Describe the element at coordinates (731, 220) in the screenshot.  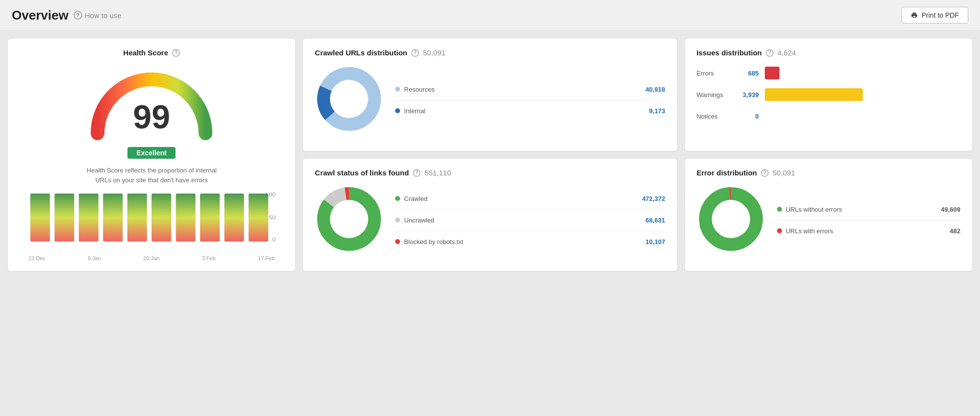
I see `error-dist-donut` at that location.